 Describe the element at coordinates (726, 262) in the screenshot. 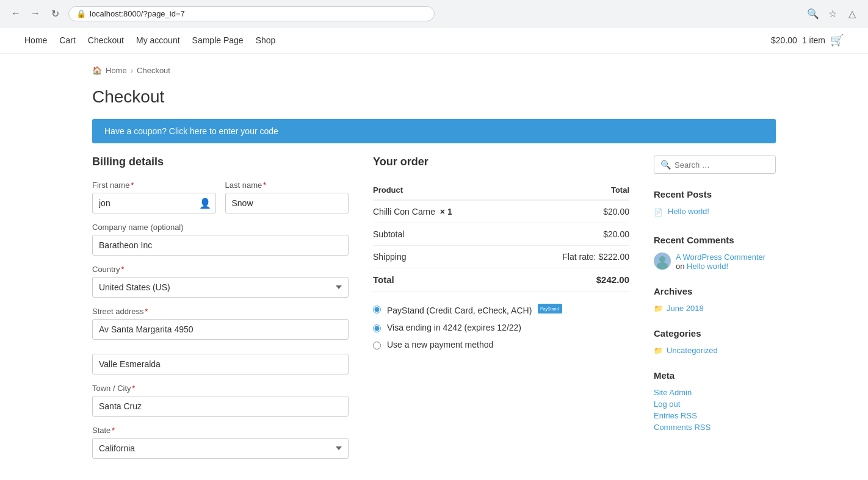

I see `comment-text: A WordPress Commenter on Hello world!` at that location.